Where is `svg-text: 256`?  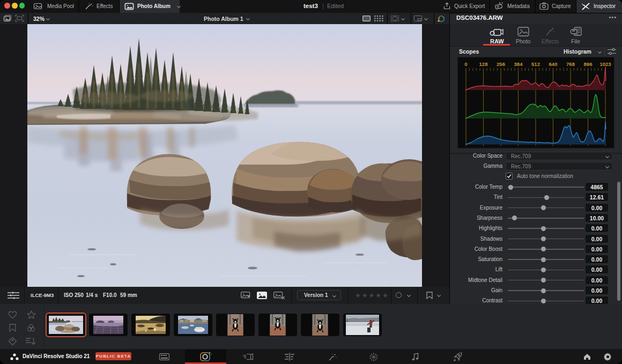 svg-text: 256 is located at coordinates (501, 64).